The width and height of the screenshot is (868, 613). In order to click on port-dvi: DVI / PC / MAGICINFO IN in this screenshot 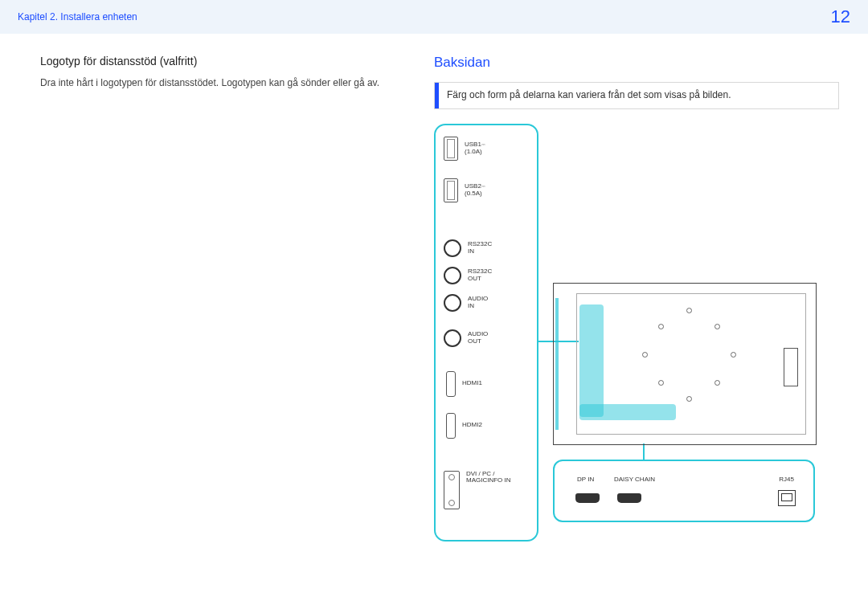, I will do `click(487, 490)`.